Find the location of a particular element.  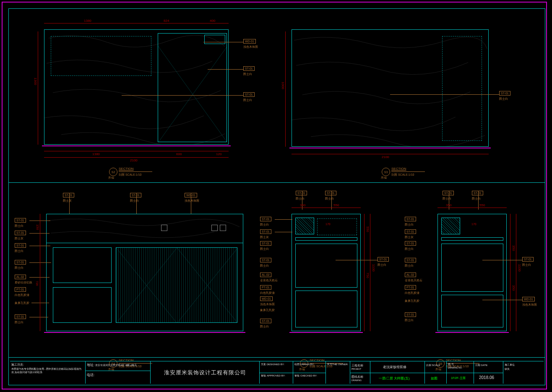

dim: 824 is located at coordinates (166, 21).